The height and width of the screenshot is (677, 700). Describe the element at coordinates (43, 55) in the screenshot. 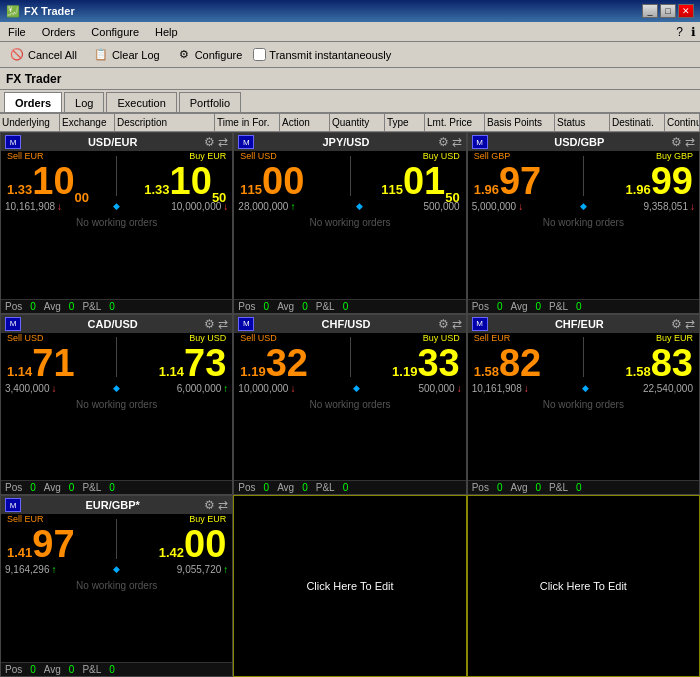

I see `cancel-all-button: 🚫 Cancel All` at that location.